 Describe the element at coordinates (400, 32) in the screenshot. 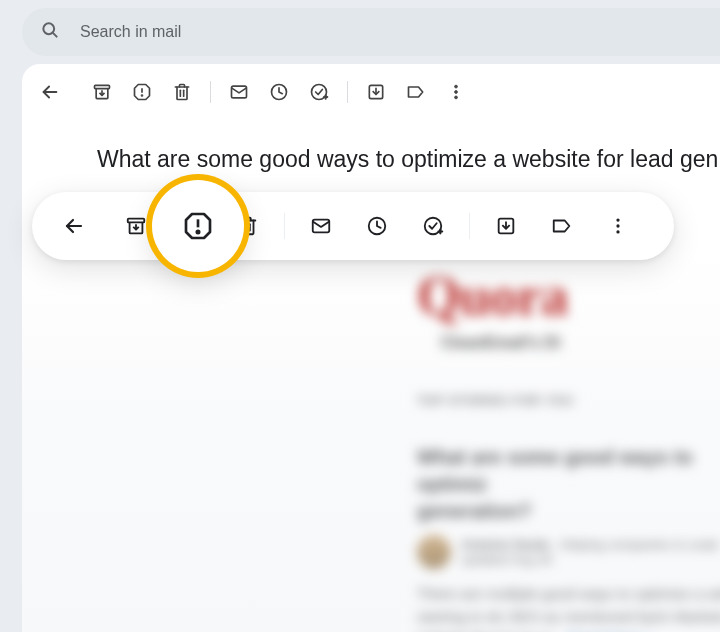

I see `search-input` at that location.